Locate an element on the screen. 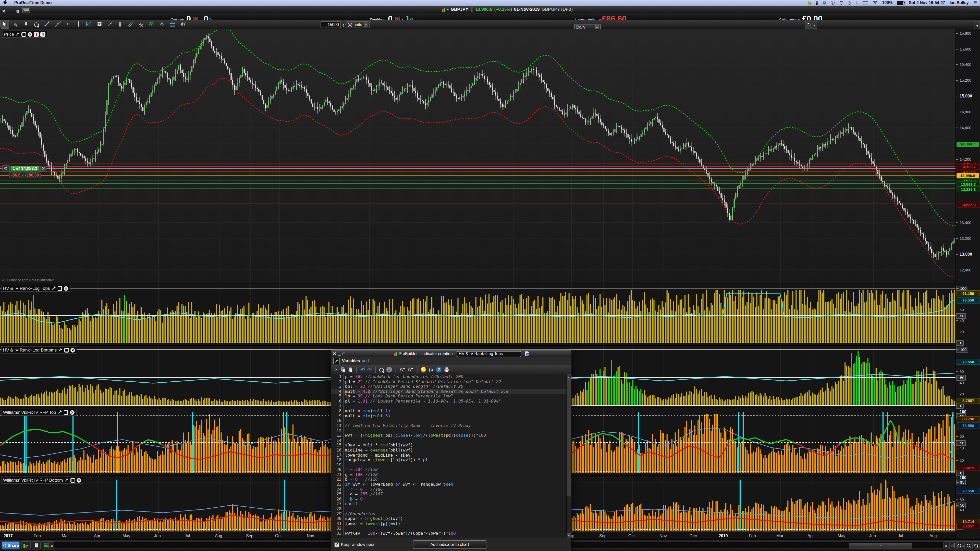 This screenshot has height=551, width=980. fibonacci-tool is located at coordinates (173, 24).